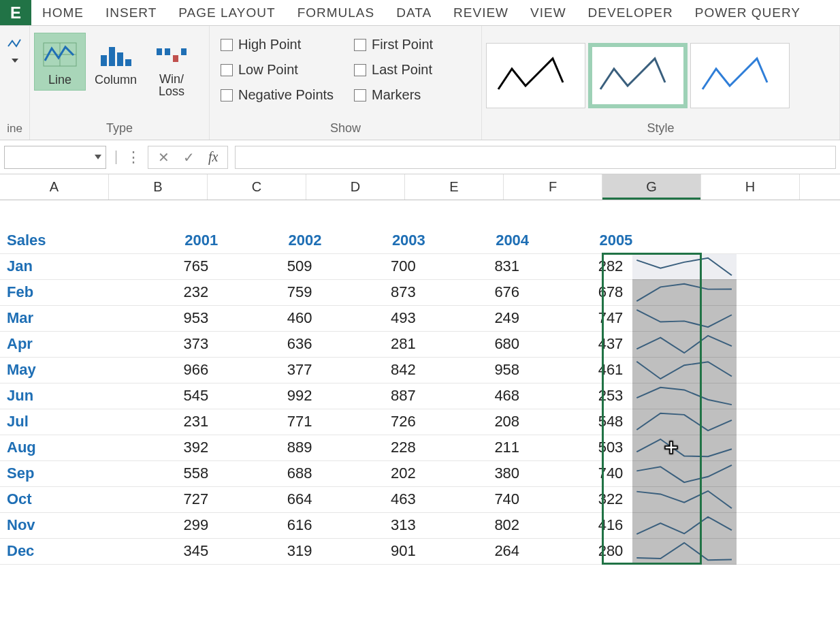 This screenshot has width=840, height=643. I want to click on data-cell: 313, so click(374, 525).